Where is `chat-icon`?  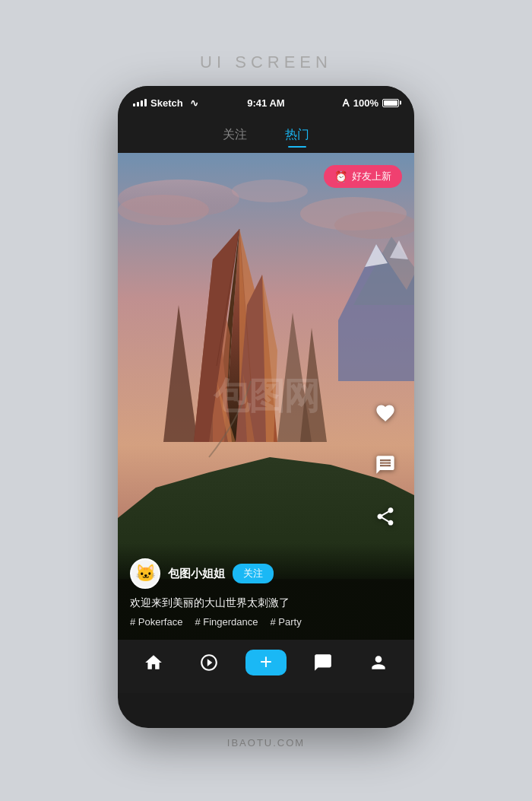
chat-icon is located at coordinates (323, 663).